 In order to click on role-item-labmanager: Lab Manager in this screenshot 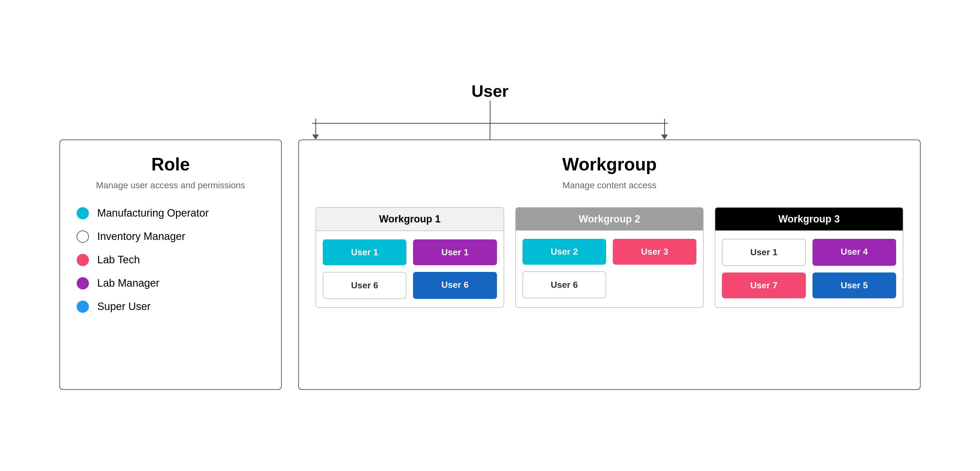, I will do `click(170, 283)`.